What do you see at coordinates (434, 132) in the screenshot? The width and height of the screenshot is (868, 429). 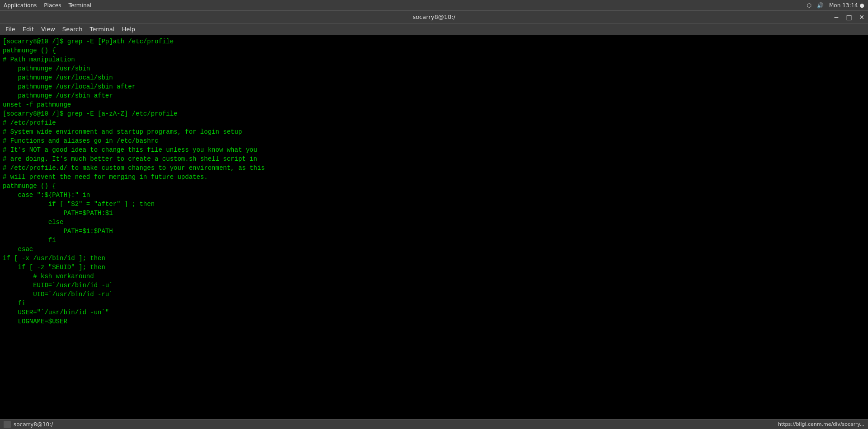 I see `terminal-line-10: # System wide environment and startup pr…` at bounding box center [434, 132].